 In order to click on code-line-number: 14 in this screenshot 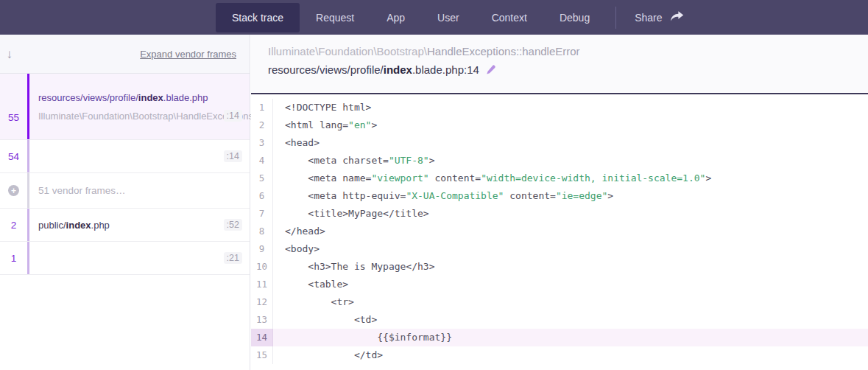, I will do `click(262, 338)`.